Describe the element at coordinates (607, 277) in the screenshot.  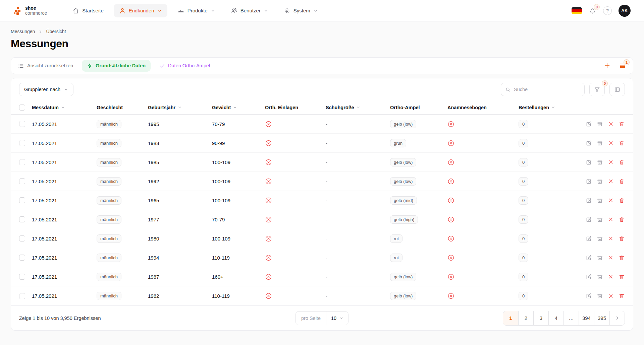
I see `row-actions` at that location.